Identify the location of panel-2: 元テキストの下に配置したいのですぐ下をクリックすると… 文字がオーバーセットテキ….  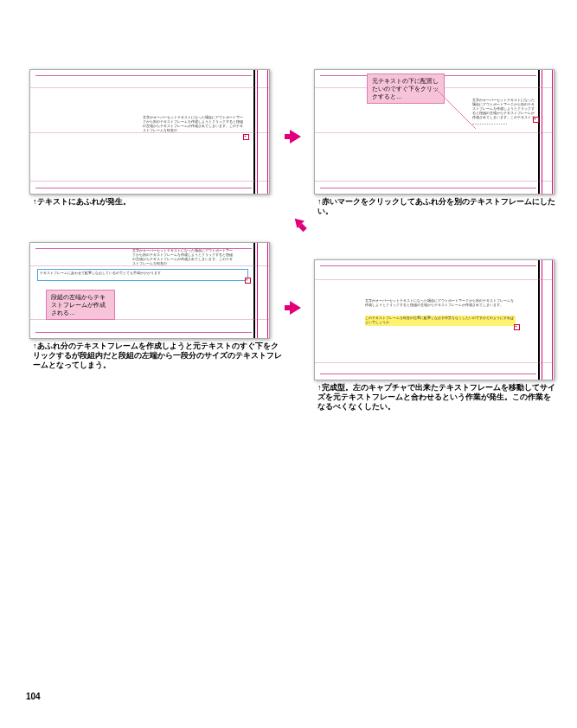
(434, 131).